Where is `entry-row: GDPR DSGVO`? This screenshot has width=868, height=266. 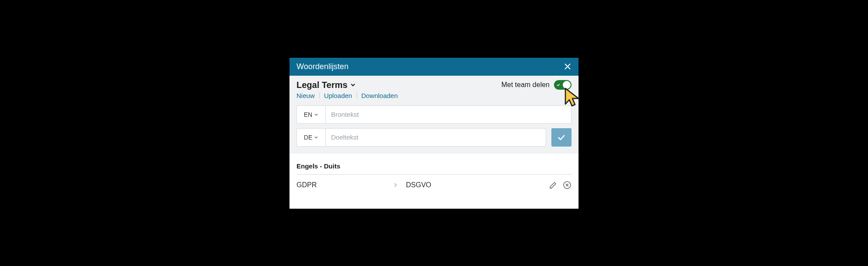
entry-row: GDPR DSGVO is located at coordinates (434, 185).